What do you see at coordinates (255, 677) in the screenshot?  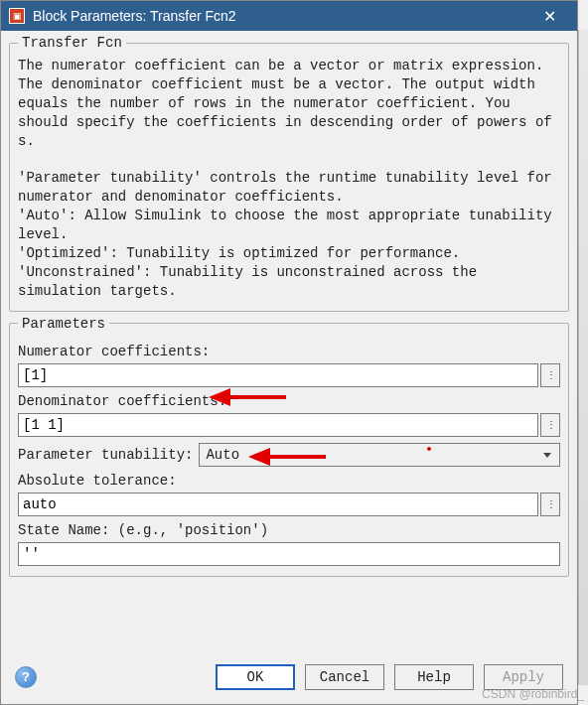 I see `ok-button: OK` at bounding box center [255, 677].